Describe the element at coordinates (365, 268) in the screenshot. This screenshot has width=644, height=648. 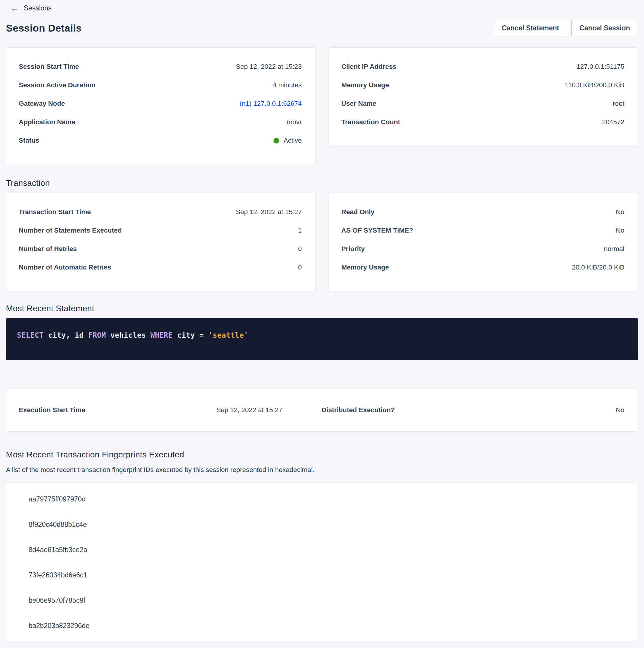
I see `transaction-memory-usage-label: Memory Usage` at that location.